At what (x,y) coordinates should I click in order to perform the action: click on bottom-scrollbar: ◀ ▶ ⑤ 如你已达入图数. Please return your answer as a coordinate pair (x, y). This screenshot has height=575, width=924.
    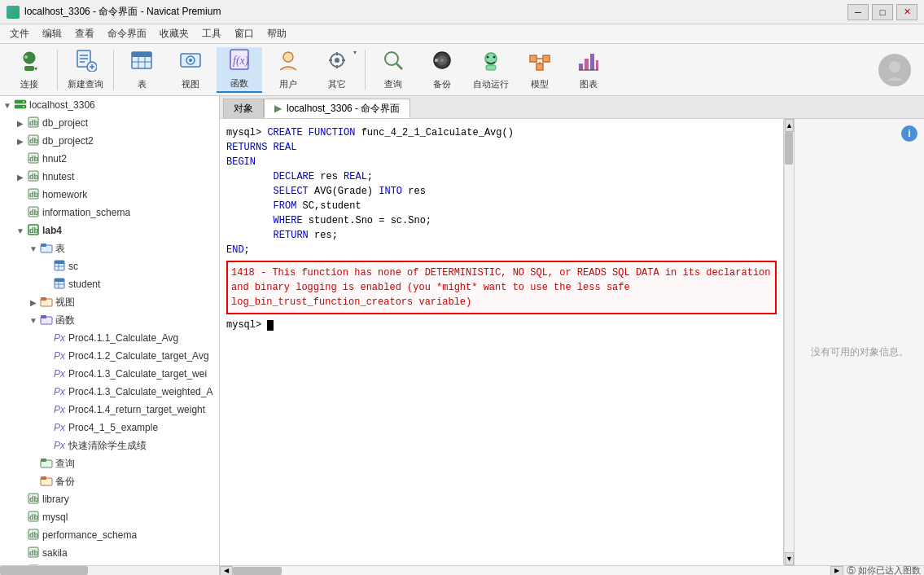
    Looking at the image, I should click on (571, 570).